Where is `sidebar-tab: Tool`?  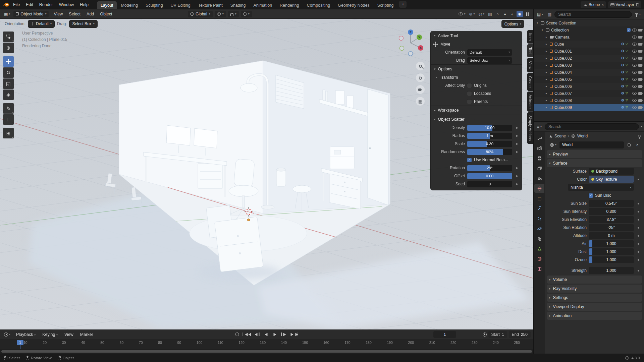 sidebar-tab: Tool is located at coordinates (530, 51).